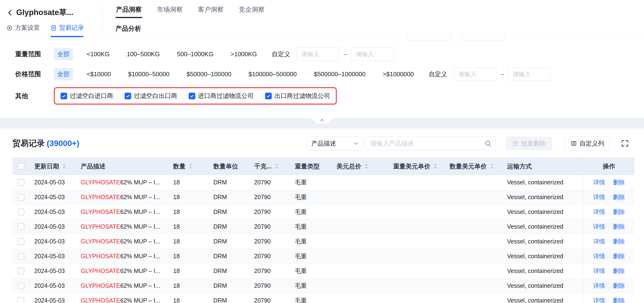 This screenshot has width=644, height=303. I want to click on column-header: 运输方式, so click(543, 166).